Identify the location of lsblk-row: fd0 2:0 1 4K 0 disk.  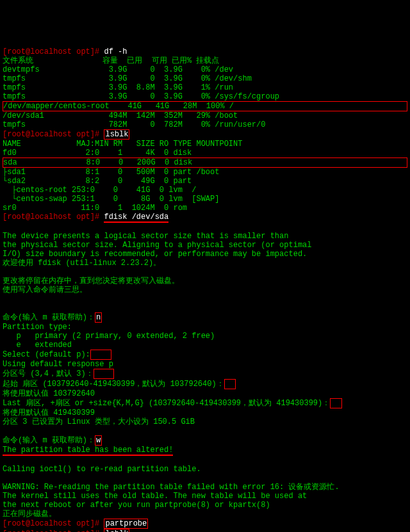
(99, 153).